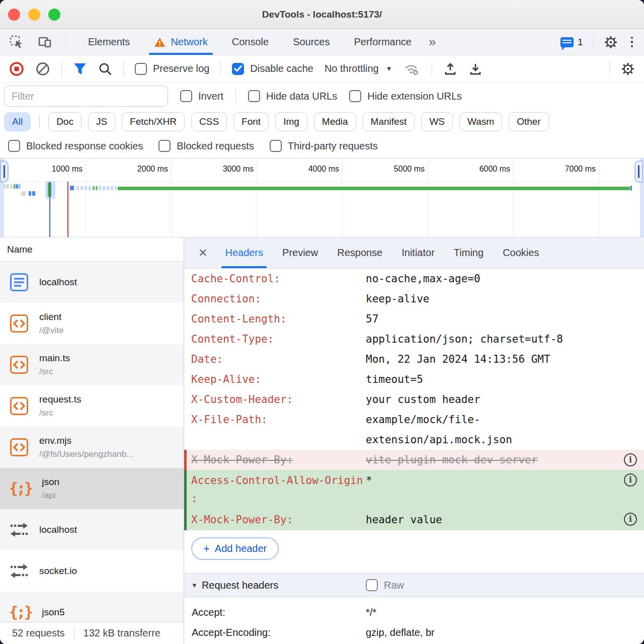 This screenshot has width=644, height=644. What do you see at coordinates (235, 548) in the screenshot?
I see `add-header-button: +Add header` at bounding box center [235, 548].